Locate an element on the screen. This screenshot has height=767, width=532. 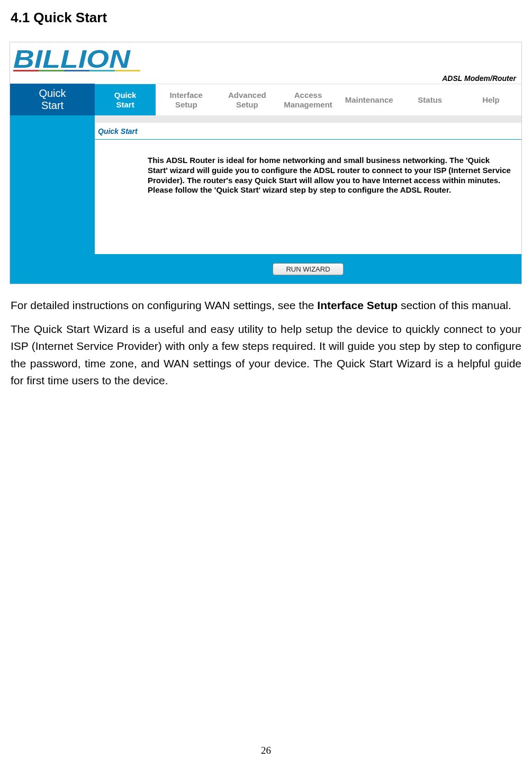
device-label: ADSL Modem/Router is located at coordinates (479, 78).